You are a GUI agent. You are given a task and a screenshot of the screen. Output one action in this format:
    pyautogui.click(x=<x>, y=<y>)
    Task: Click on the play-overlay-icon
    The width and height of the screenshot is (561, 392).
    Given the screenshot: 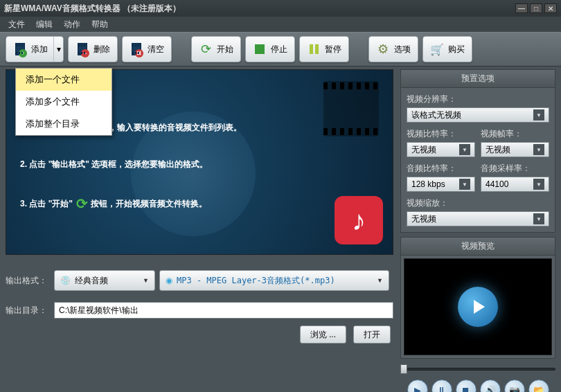 What is the action you would take?
    pyautogui.click(x=478, y=307)
    